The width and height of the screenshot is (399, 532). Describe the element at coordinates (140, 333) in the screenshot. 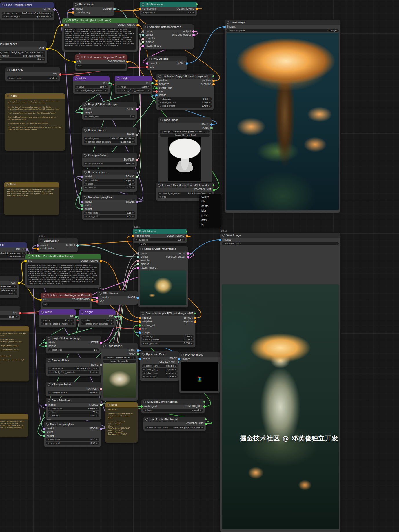

I see `input-port-image` at that location.